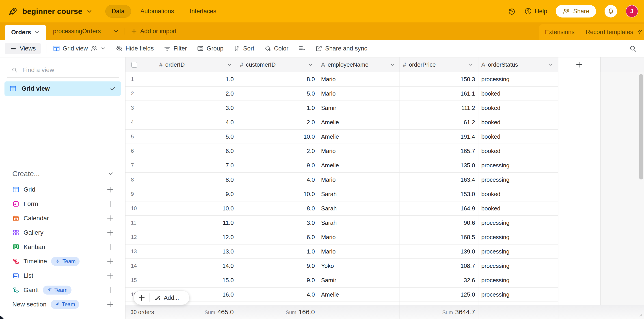 This screenshot has width=644, height=319. I want to click on ai-add-record-button: Add..., so click(164, 298).